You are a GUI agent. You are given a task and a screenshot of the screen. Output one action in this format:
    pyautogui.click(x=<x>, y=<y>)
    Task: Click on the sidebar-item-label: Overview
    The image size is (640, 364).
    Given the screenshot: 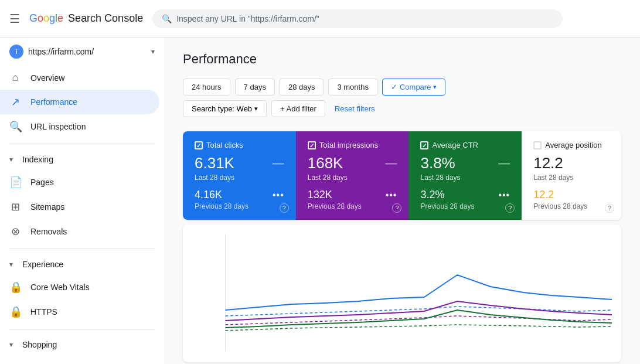 What is the action you would take?
    pyautogui.click(x=47, y=78)
    